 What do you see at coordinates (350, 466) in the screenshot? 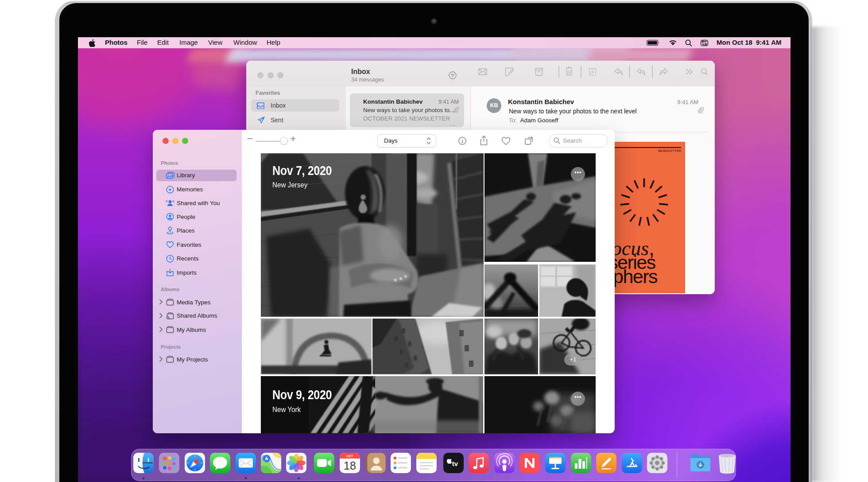
I see `svg-text: 18` at bounding box center [350, 466].